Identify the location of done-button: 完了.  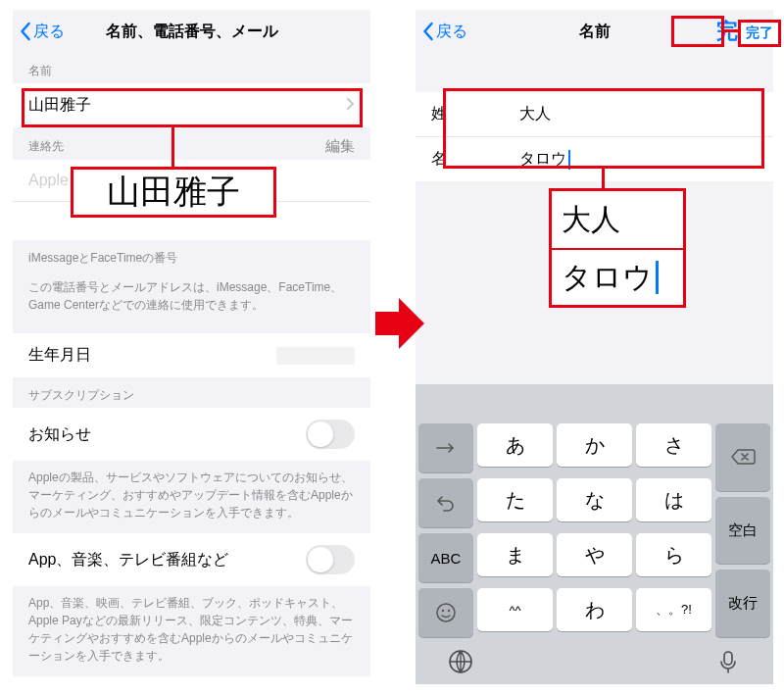
(738, 31).